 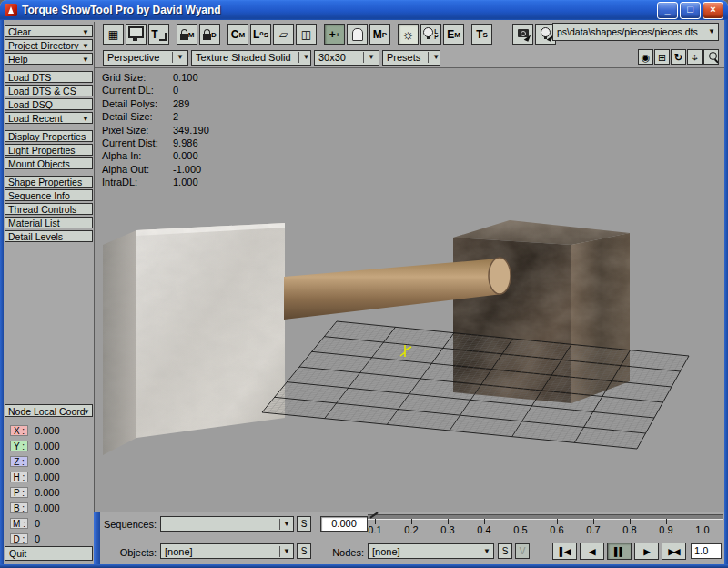 I want to click on button-label: Load DSQ, so click(x=31, y=105).